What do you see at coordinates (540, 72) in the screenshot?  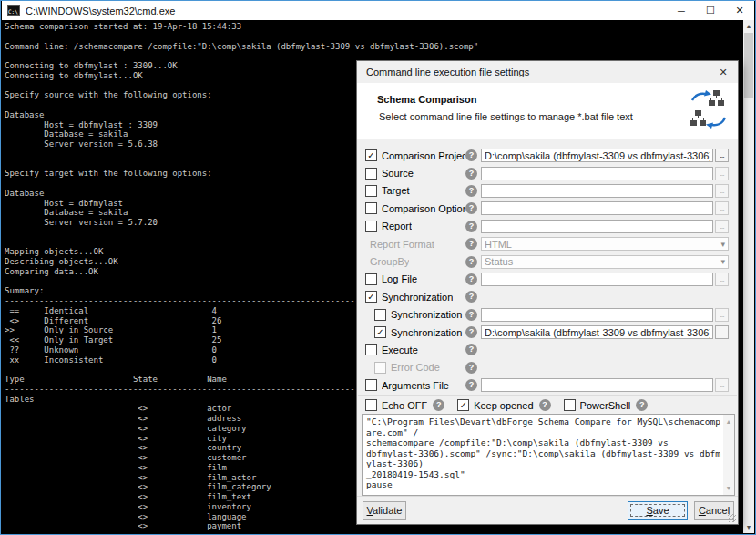 I see `dialog-title: Command line execution file settings` at bounding box center [540, 72].